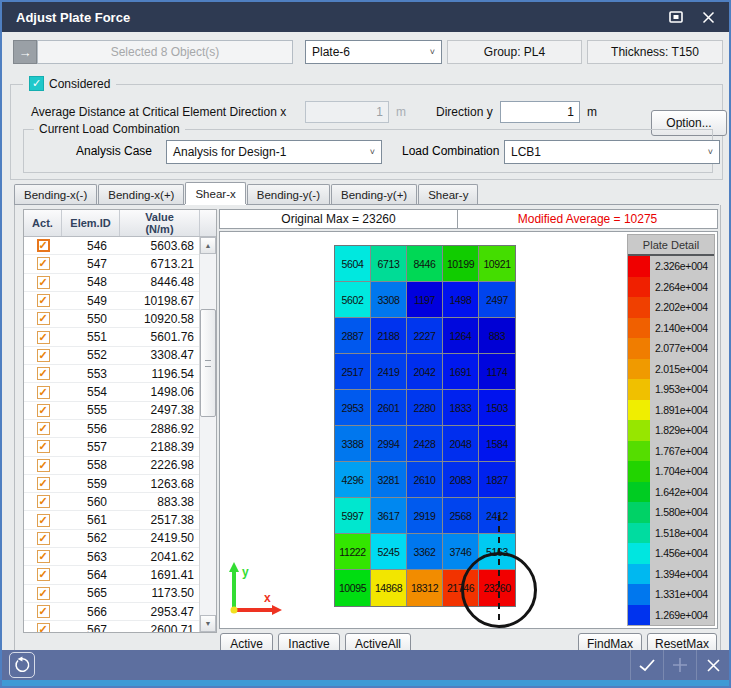 The width and height of the screenshot is (731, 688). What do you see at coordinates (208, 246) in the screenshot?
I see `scroll-up-icon: ▲` at bounding box center [208, 246].